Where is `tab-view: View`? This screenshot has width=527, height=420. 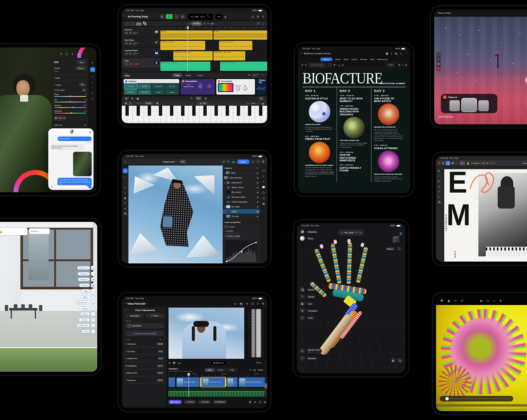
tab-view: View is located at coordinates (372, 59).